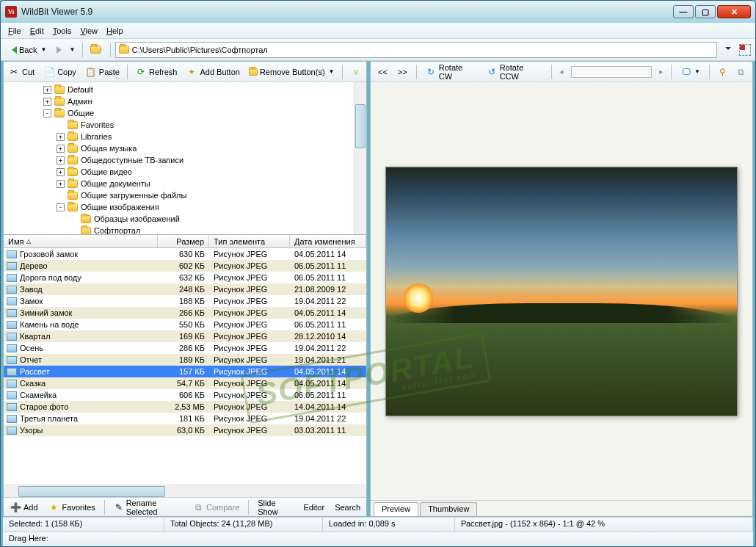 The width and height of the screenshot is (756, 547). Describe the element at coordinates (81, 241) in the screenshot. I see `col-name: Имя △` at that location.